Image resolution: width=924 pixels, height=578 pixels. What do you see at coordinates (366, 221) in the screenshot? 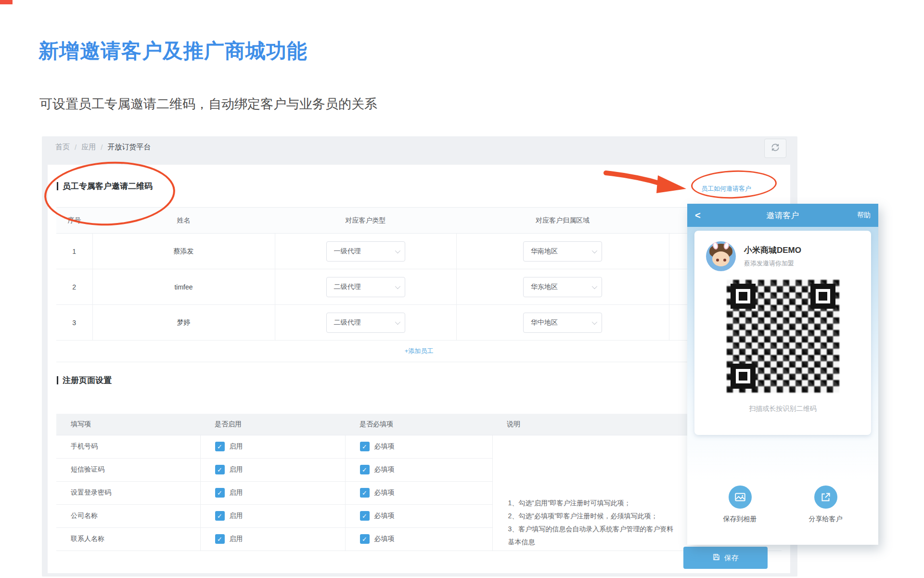
I see `col-header-type: 对应客户类型` at bounding box center [366, 221].